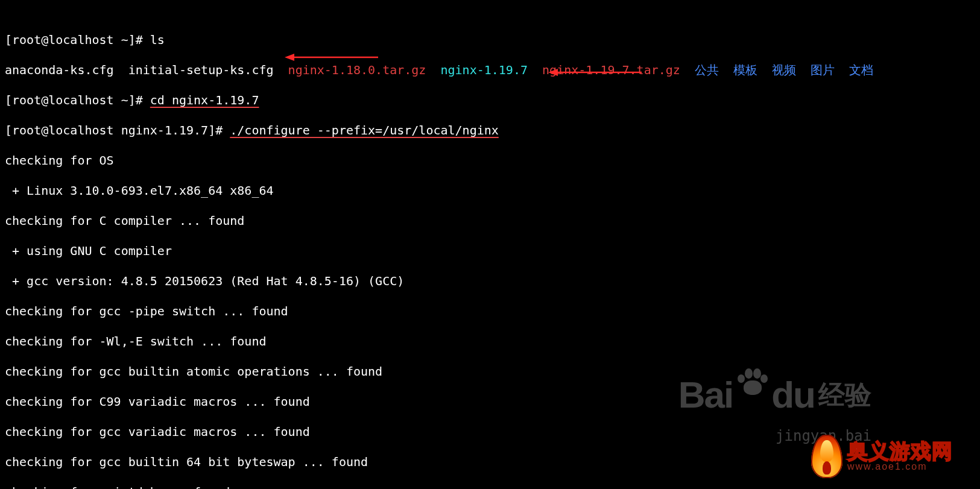  What do you see at coordinates (490, 432) in the screenshot?
I see `terminal-line: checking for gcc variadic macros ... fou…` at bounding box center [490, 432].